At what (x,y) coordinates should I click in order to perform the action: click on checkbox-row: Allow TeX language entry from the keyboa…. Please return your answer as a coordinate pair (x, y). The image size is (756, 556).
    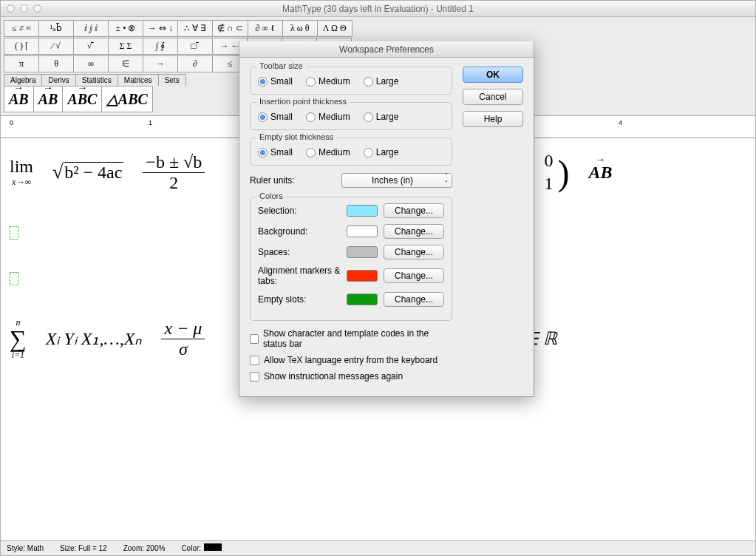
    Looking at the image, I should click on (351, 360).